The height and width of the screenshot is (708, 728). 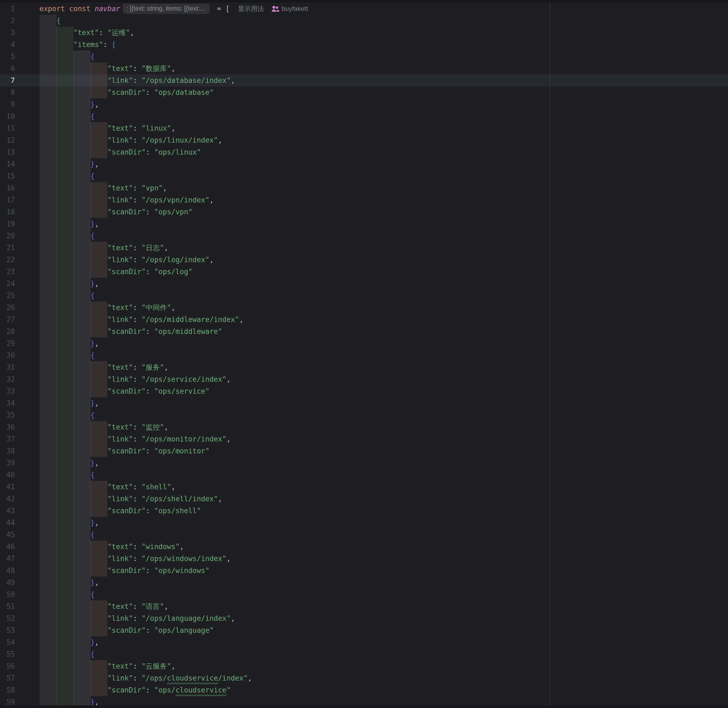 What do you see at coordinates (364, 224) in the screenshot?
I see `code-line: 19 },` at bounding box center [364, 224].